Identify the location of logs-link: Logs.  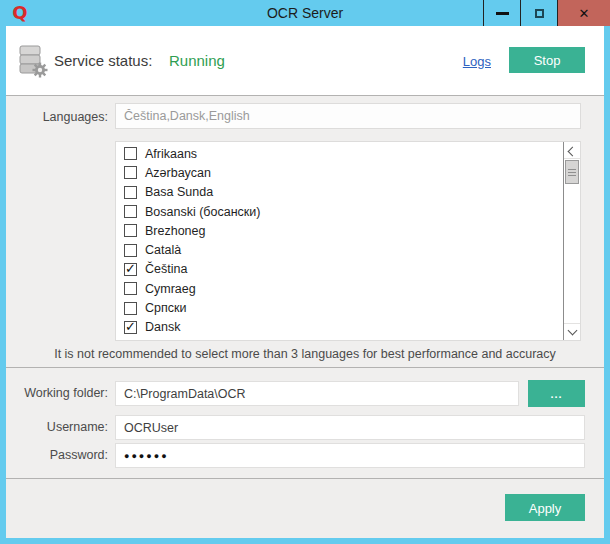
(477, 62).